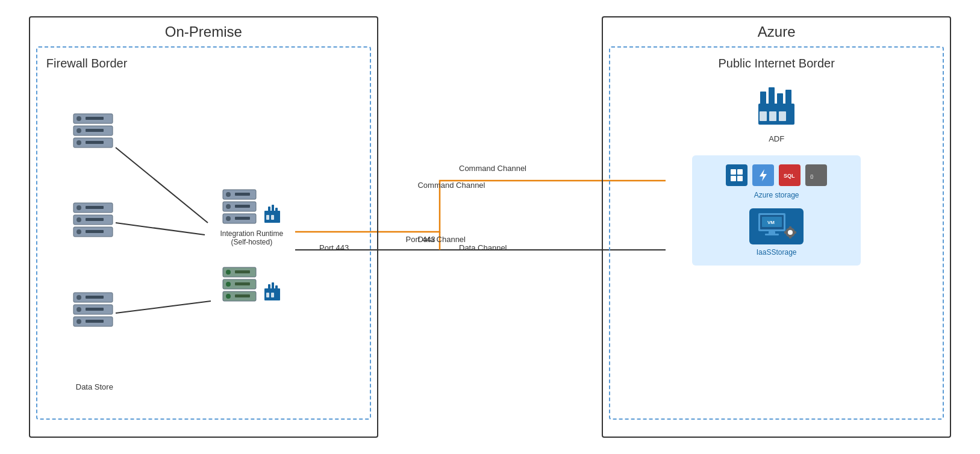  Describe the element at coordinates (95, 221) in the screenshot. I see `server-stack-2-icon` at that location.